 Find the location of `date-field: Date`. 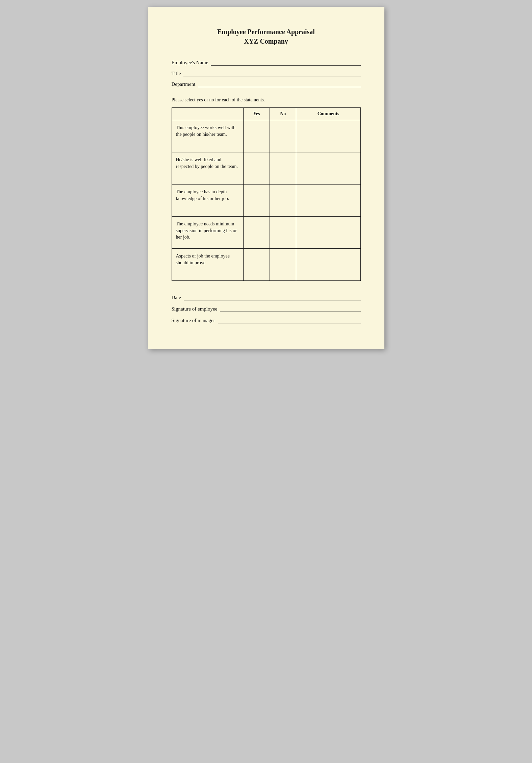

date-field: Date is located at coordinates (266, 297).